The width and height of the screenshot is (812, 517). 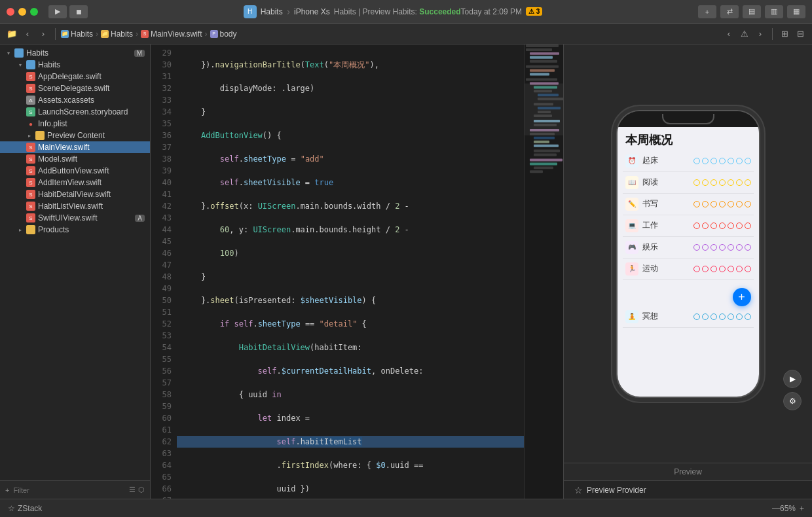 What do you see at coordinates (75, 183) in the screenshot?
I see `sidebar-item-additemview: S AddItemView.swift` at bounding box center [75, 183].